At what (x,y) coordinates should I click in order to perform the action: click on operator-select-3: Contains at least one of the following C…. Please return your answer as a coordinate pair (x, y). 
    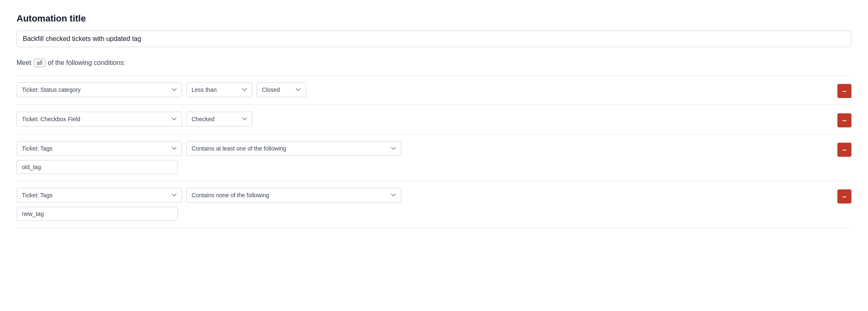
    Looking at the image, I should click on (294, 148).